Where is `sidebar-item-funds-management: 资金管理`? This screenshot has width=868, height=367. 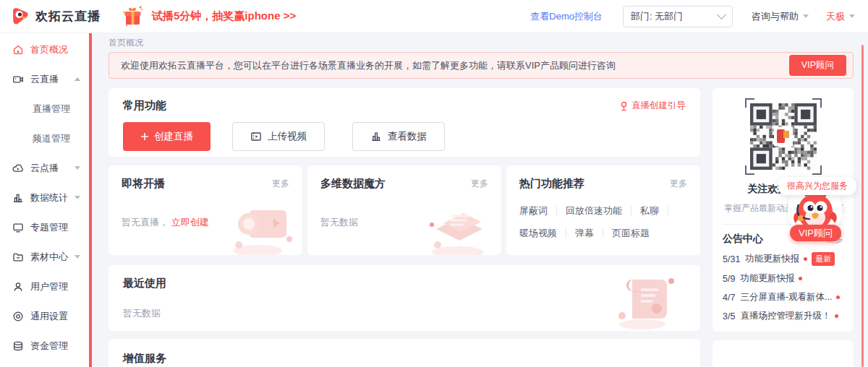 sidebar-item-funds-management: 资金管理 is located at coordinates (45, 345).